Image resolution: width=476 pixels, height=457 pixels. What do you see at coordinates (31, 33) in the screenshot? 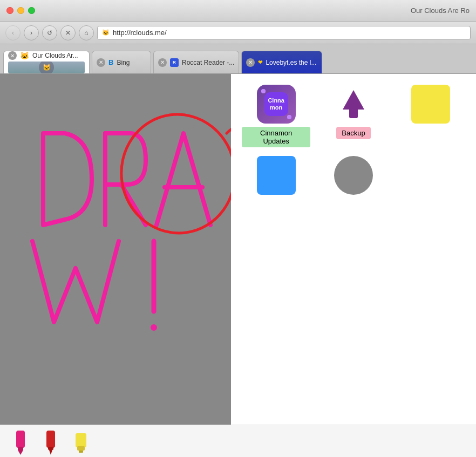
I see `forward-icon: ›` at bounding box center [31, 33].